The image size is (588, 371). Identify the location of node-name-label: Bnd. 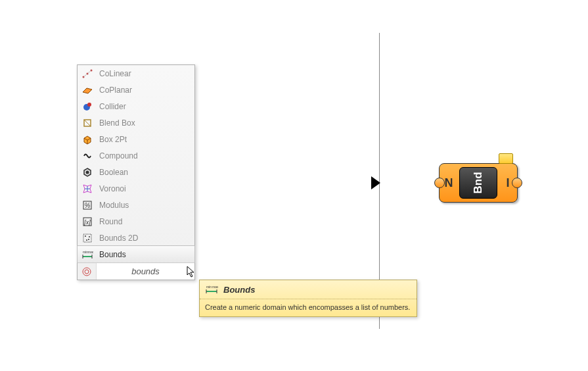
(478, 183).